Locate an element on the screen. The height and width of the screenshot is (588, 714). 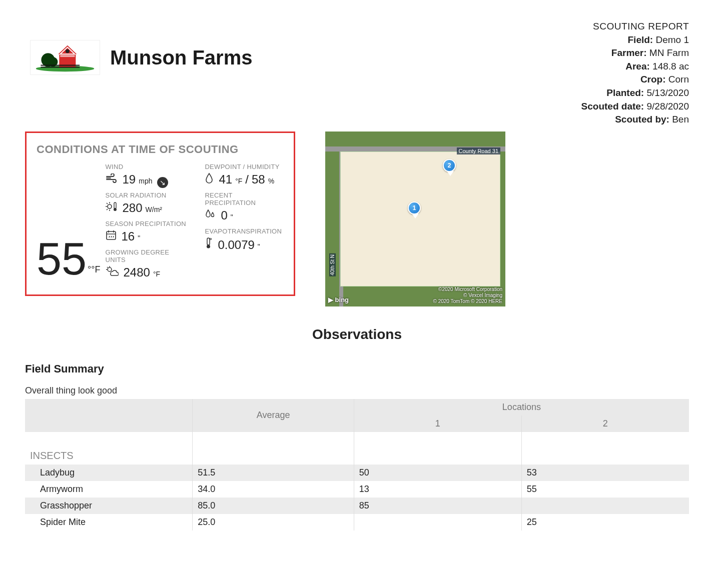
wind-icon is located at coordinates (112, 180).